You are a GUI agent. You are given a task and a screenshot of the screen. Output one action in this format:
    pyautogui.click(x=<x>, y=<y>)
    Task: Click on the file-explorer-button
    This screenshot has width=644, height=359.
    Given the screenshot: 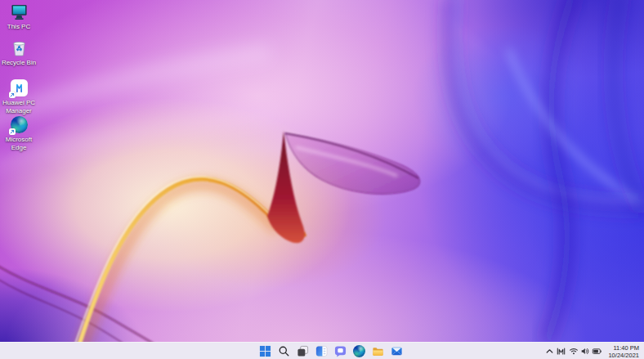 What is the action you would take?
    pyautogui.click(x=378, y=351)
    